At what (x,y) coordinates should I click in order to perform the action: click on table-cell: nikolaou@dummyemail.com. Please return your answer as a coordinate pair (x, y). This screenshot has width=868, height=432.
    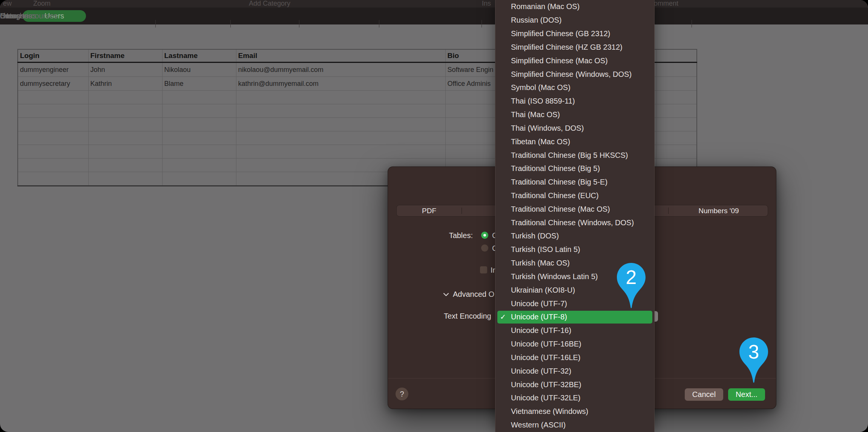
    Looking at the image, I should click on (341, 70).